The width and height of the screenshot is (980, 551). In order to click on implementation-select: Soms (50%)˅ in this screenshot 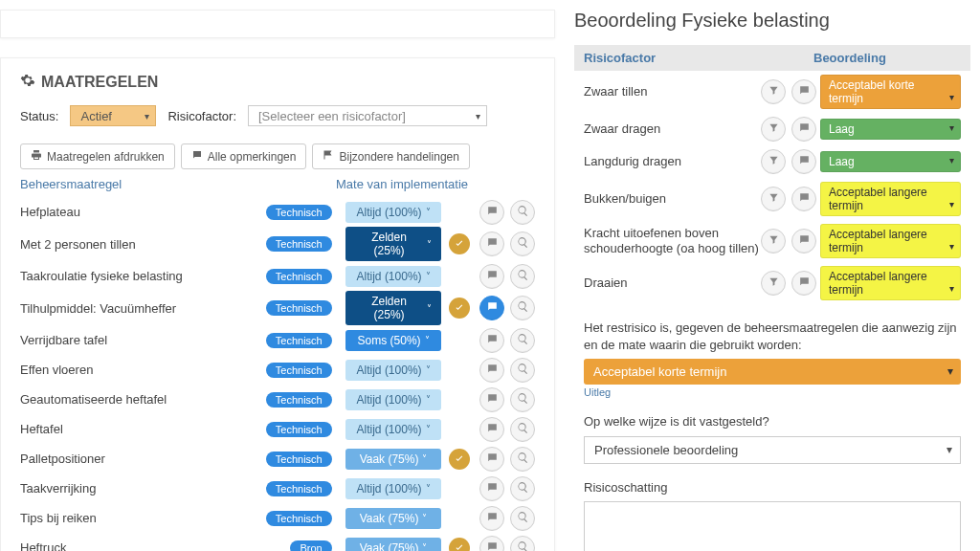, I will do `click(394, 341)`.